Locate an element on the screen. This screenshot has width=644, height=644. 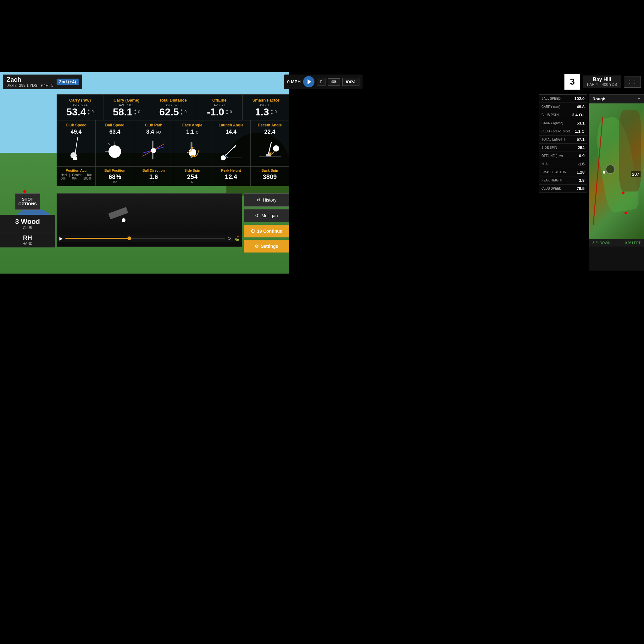
stat-smash-val: 1.3 is located at coordinates (262, 112).